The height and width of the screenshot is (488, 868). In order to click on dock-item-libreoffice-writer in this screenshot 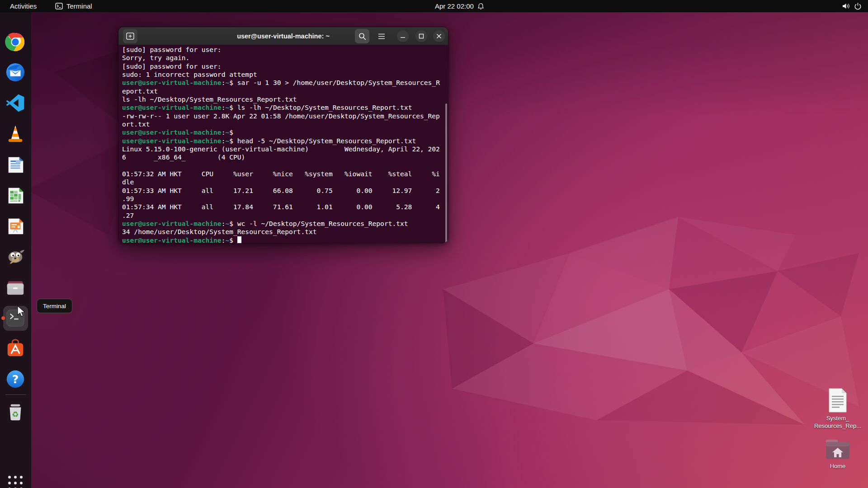, I will do `click(15, 165)`.